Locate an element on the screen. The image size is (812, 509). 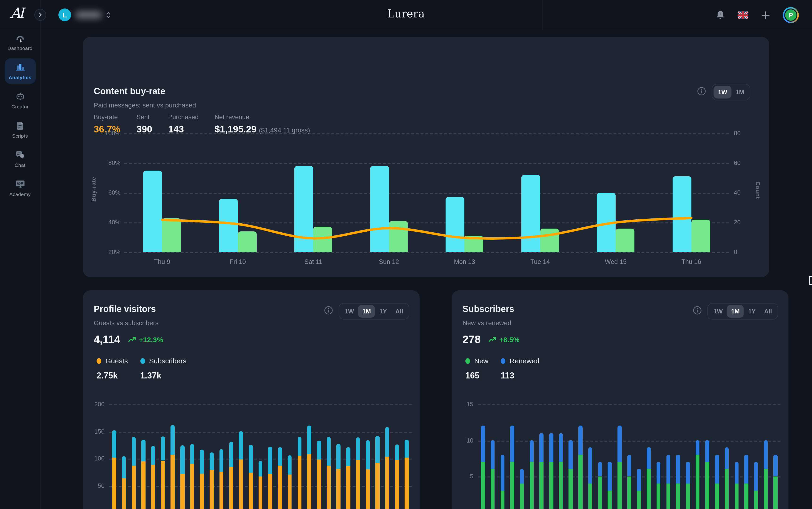
topbar-actions: P is located at coordinates (758, 15).